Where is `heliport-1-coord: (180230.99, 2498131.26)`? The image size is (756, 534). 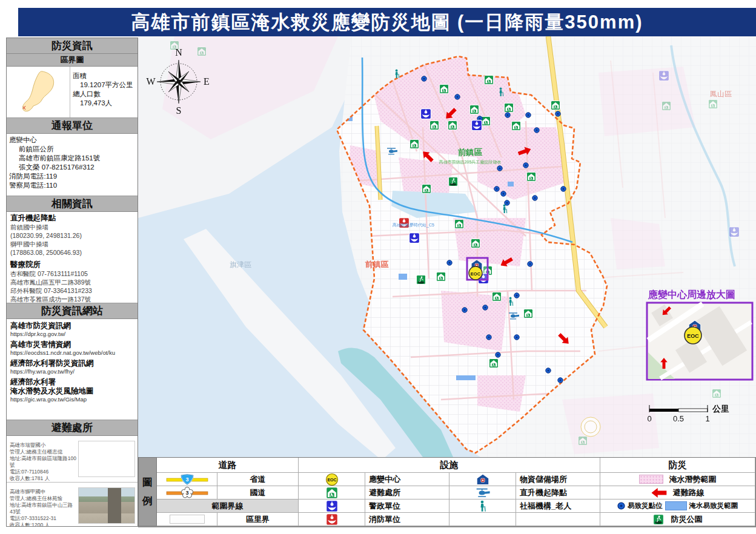 heliport-1-coord: (180230.99, 2498131.26) is located at coordinates (72, 236).